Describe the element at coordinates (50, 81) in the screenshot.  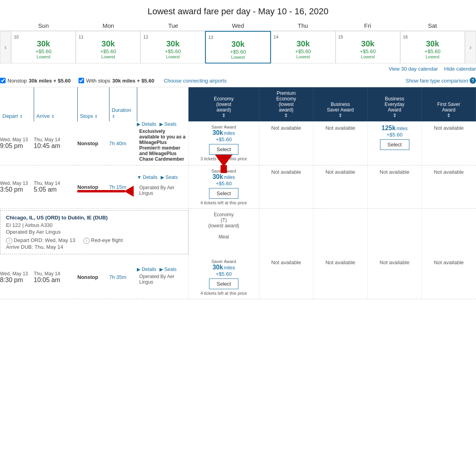
I see `nonstop-miles: 30k miles + $5.60` at that location.